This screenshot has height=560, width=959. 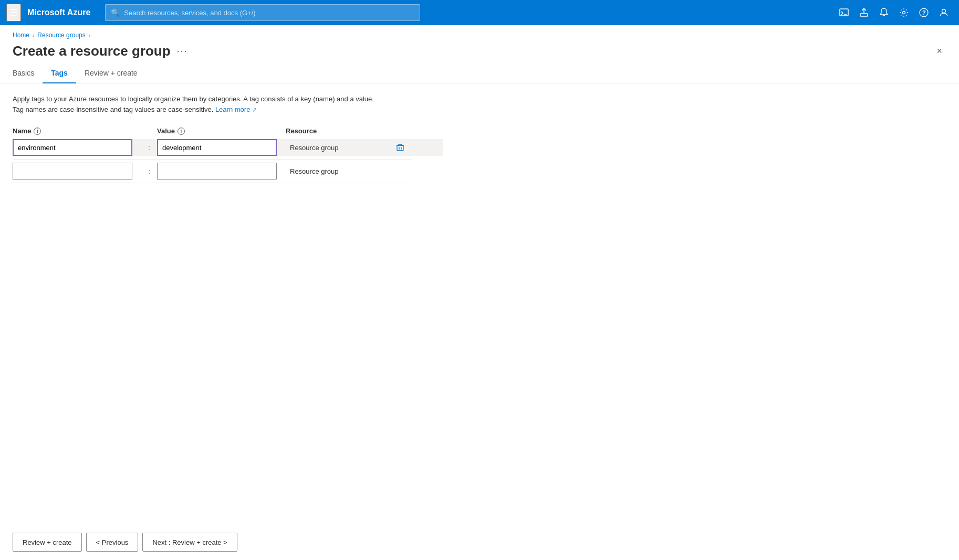 I want to click on external-link-icon: ↗, so click(x=254, y=110).